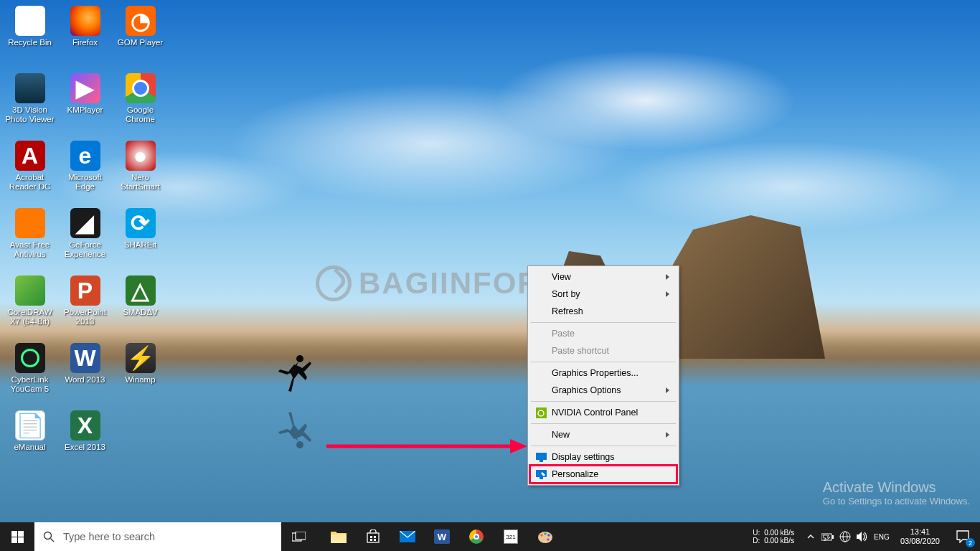  Describe the element at coordinates (882, 537) in the screenshot. I see `tray-language-icon: ENG` at that location.